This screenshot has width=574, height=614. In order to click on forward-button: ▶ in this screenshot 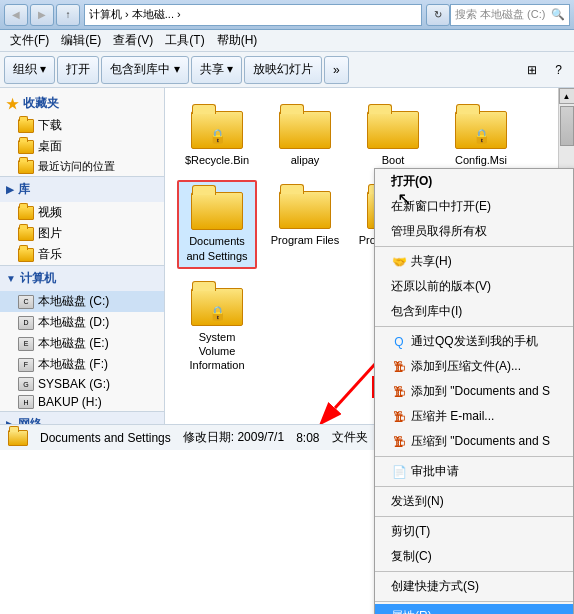, I will do `click(42, 15)`.